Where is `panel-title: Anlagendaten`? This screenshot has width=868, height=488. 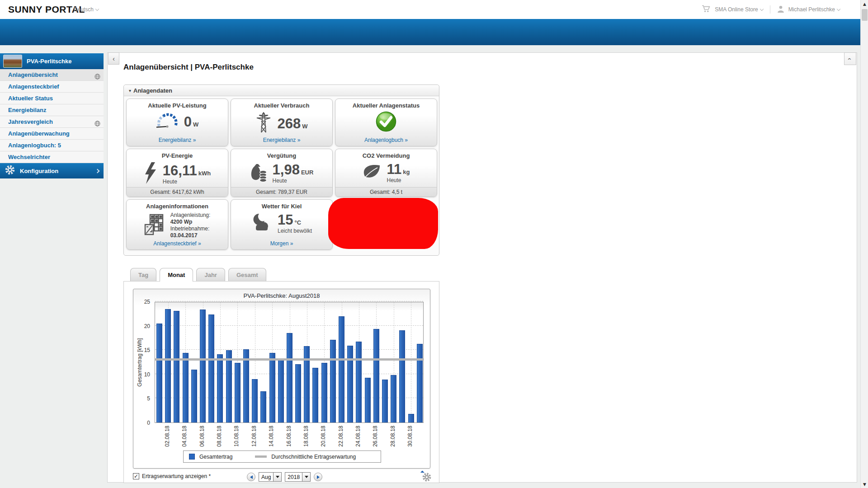
panel-title: Anlagendaten is located at coordinates (153, 90).